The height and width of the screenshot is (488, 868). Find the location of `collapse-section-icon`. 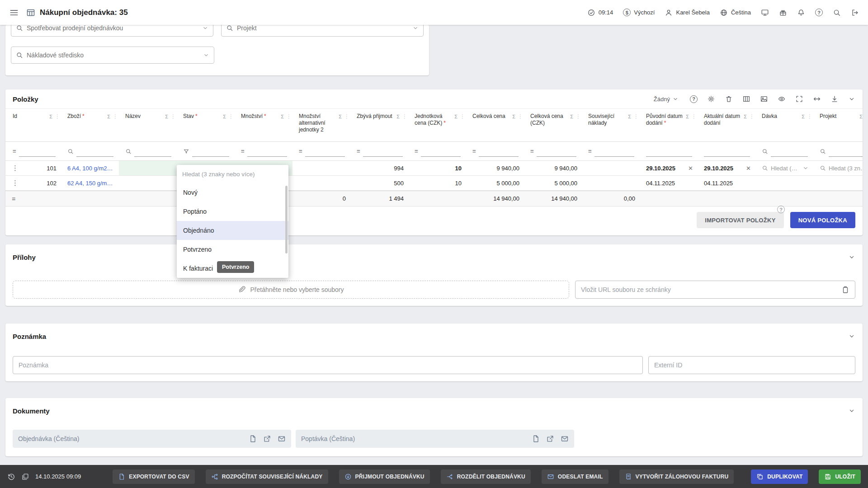

collapse-section-icon is located at coordinates (852, 411).